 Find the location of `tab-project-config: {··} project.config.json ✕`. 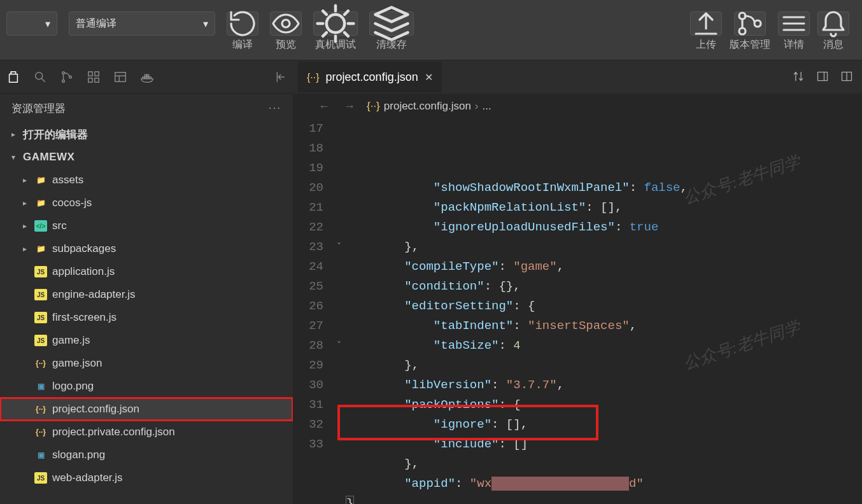

tab-project-config: {··} project.config.json ✕ is located at coordinates (370, 77).